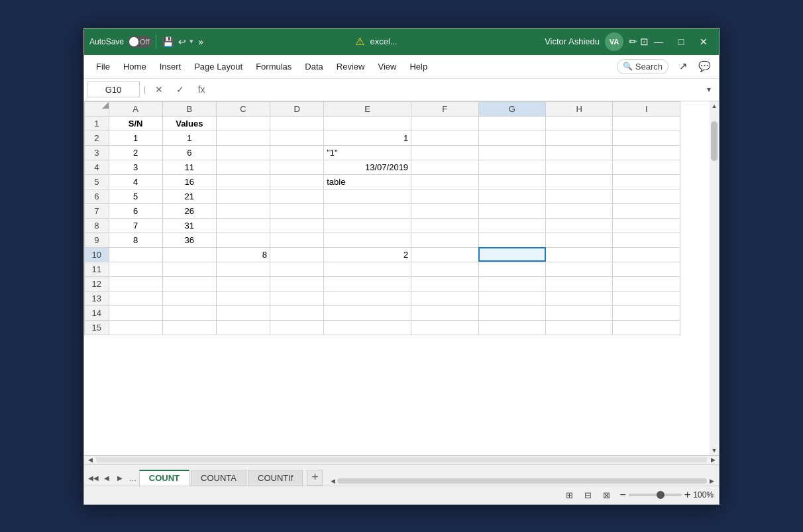 This screenshot has width=803, height=532. Describe the element at coordinates (242, 211) in the screenshot. I see `cell-c7` at that location.